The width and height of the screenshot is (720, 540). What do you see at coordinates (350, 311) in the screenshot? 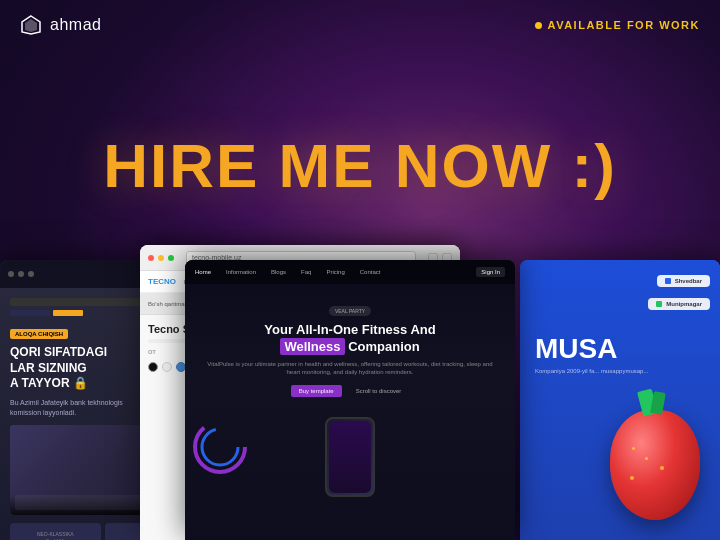
I see `fitness-badge: VEAL PARTY` at bounding box center [350, 311].